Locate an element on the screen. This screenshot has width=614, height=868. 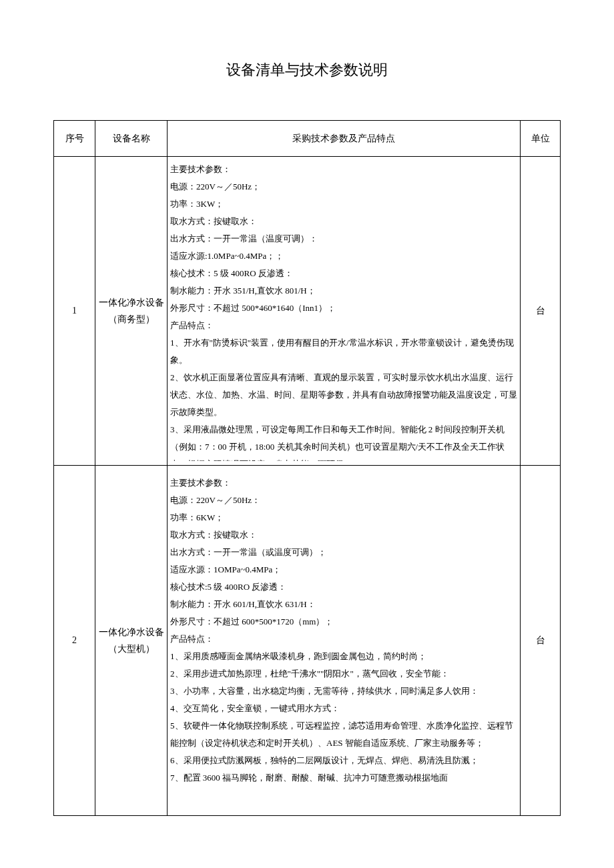
cell-name: 一体化净水设备 （大型机） is located at coordinates (131, 640).